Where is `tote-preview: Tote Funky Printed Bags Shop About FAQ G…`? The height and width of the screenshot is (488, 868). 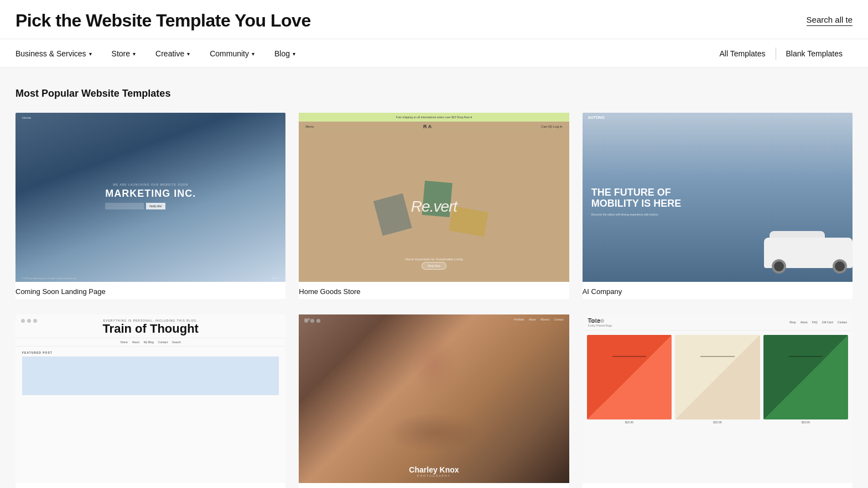 tote-preview: Tote Funky Printed Bags Shop About FAQ G… is located at coordinates (718, 399).